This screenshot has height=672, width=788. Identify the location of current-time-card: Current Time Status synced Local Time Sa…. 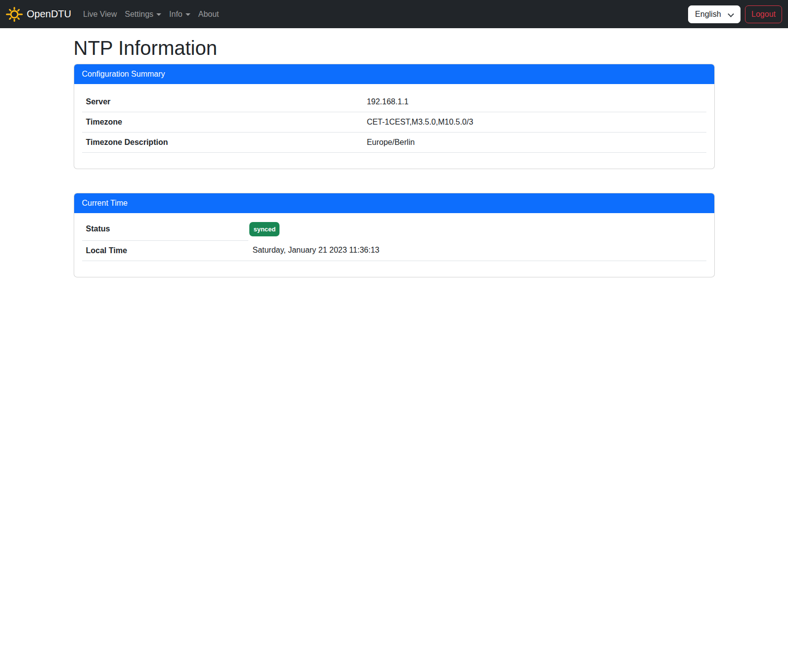
(394, 235).